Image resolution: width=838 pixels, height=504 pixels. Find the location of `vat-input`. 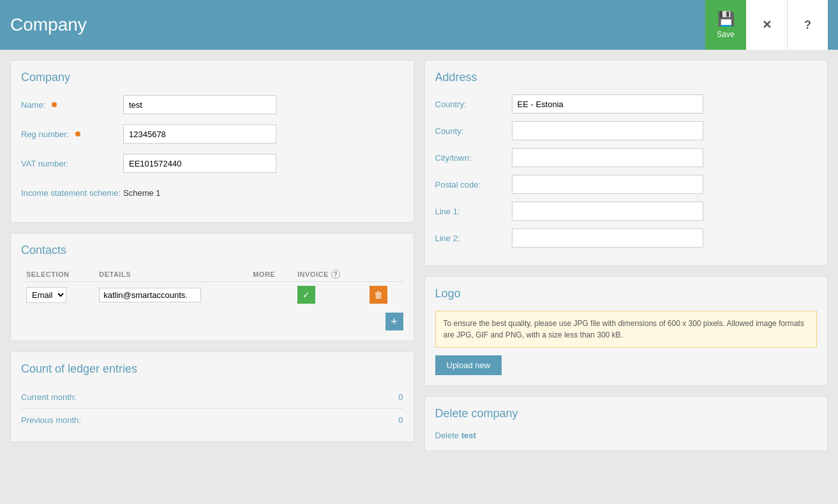

vat-input is located at coordinates (200, 163).